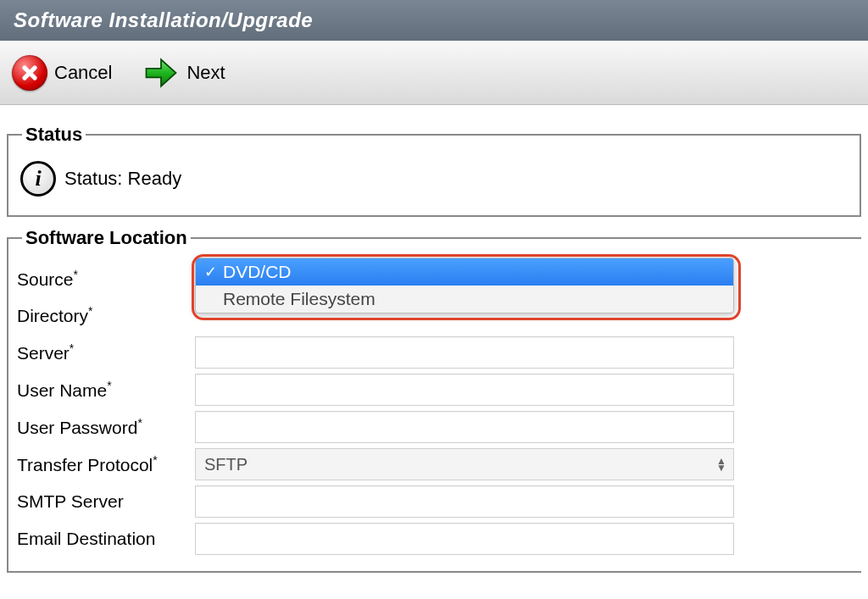 The width and height of the screenshot is (868, 599). What do you see at coordinates (30, 73) in the screenshot?
I see `cancel-icon` at bounding box center [30, 73].